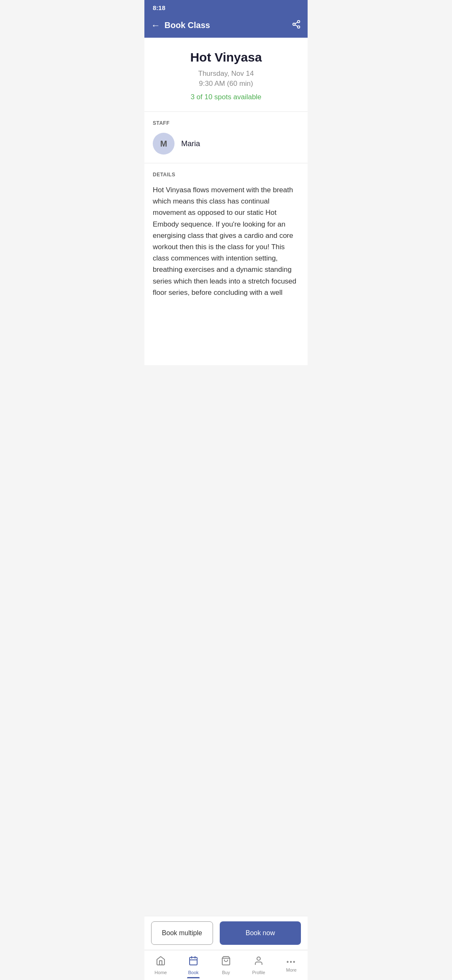 Image resolution: width=452 pixels, height=980 pixels. What do you see at coordinates (226, 933) in the screenshot?
I see `bottom-buttons: Book multiple Book now` at bounding box center [226, 933].